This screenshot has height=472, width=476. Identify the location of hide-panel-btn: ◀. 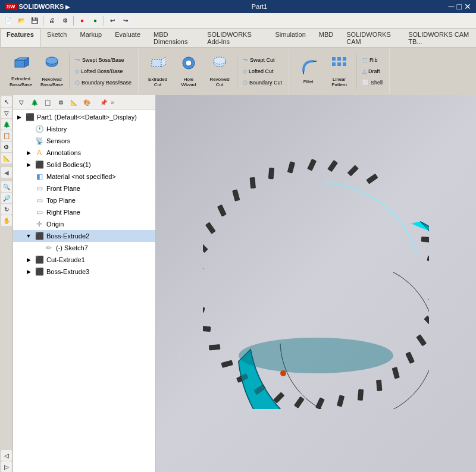
(7, 172).